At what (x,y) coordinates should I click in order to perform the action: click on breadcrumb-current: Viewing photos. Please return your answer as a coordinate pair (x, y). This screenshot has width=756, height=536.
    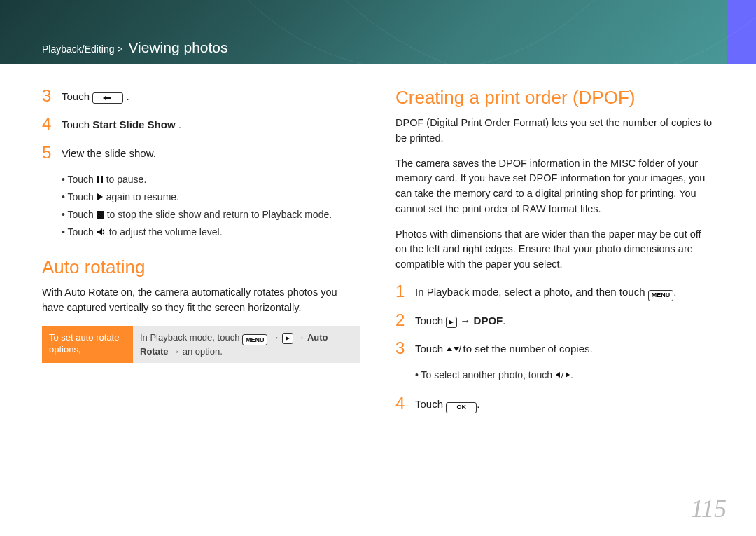
    Looking at the image, I should click on (178, 48).